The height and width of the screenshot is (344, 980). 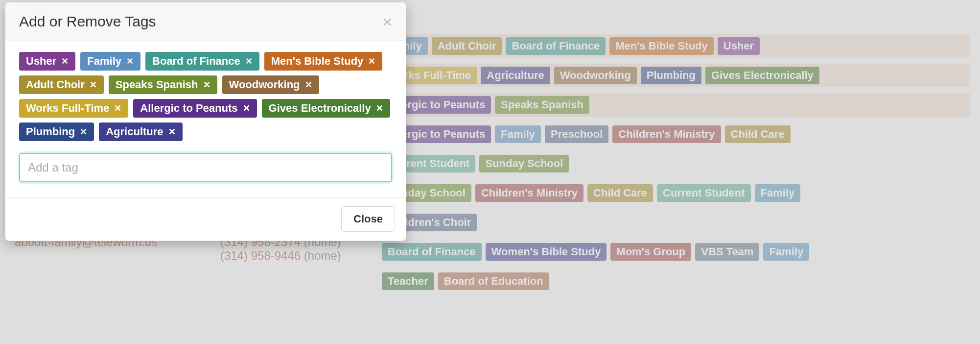 I want to click on tag-label: Agriculture, so click(x=134, y=132).